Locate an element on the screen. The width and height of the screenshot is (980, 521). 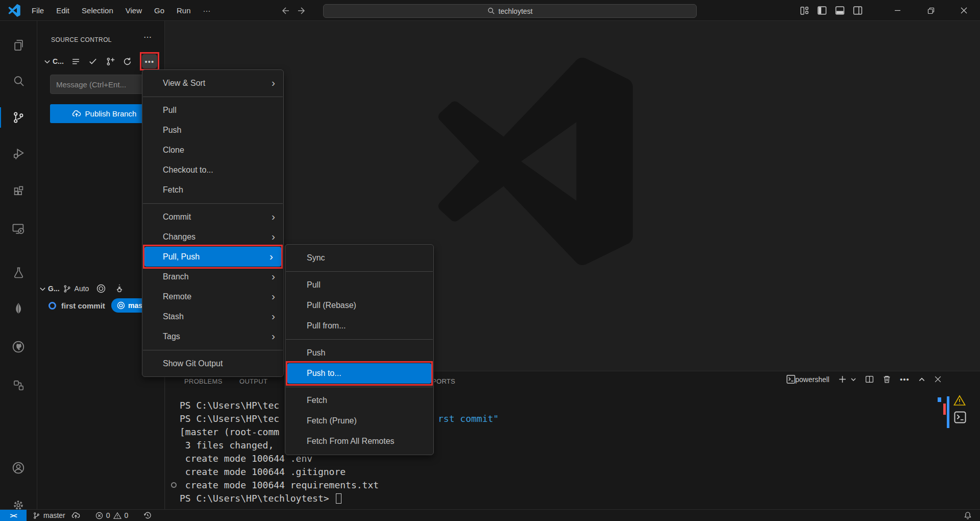
branch-small-icon is located at coordinates (67, 289).